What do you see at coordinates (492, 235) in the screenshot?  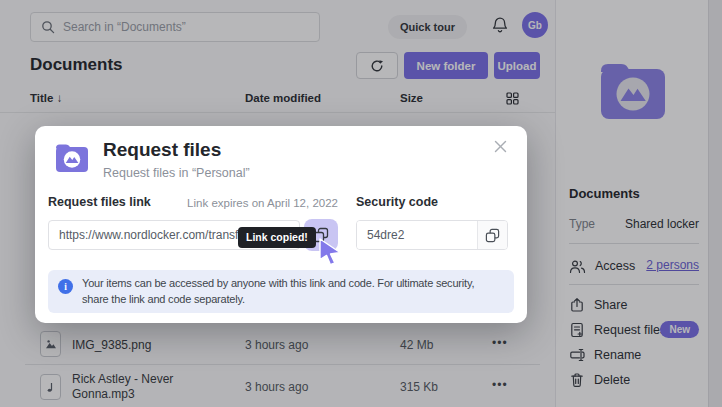 I see `copy-code-button` at bounding box center [492, 235].